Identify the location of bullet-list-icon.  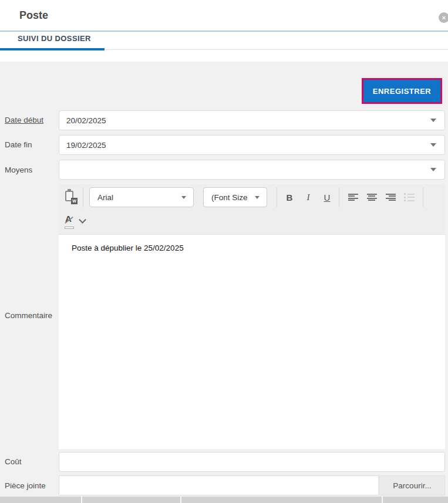
(409, 197).